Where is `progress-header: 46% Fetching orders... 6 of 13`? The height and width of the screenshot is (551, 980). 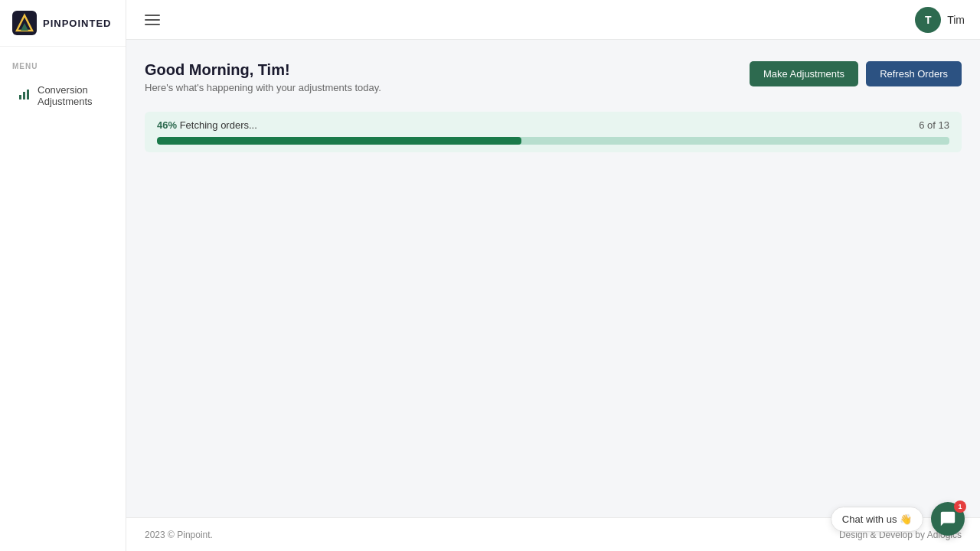 progress-header: 46% Fetching orders... 6 of 13 is located at coordinates (553, 126).